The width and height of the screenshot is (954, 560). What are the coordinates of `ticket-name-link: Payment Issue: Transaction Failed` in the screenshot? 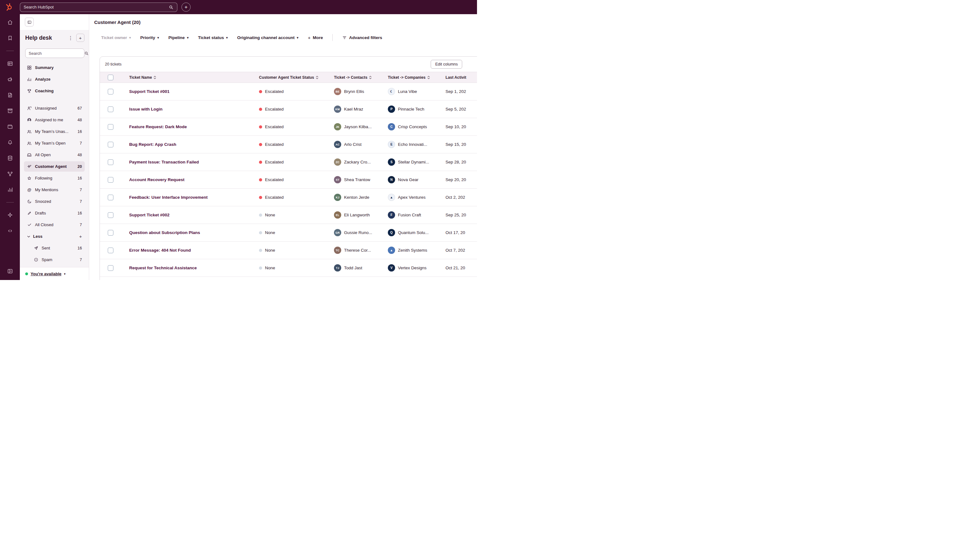 It's located at (164, 162).